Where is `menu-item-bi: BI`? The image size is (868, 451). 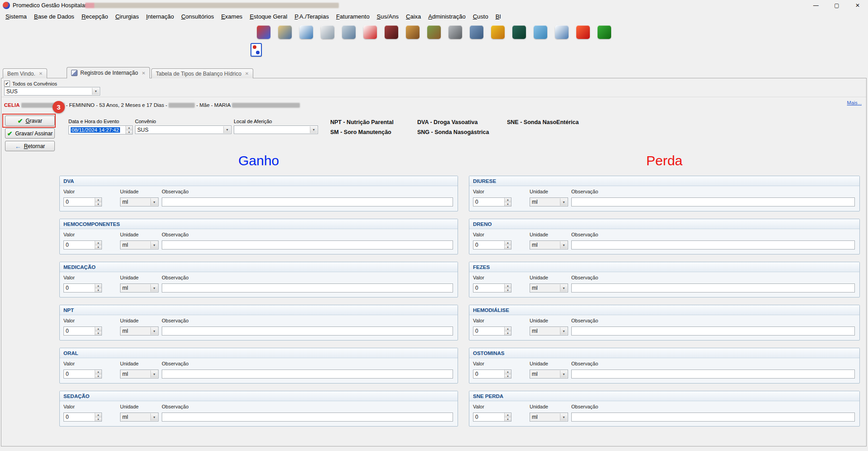 menu-item-bi: BI is located at coordinates (498, 16).